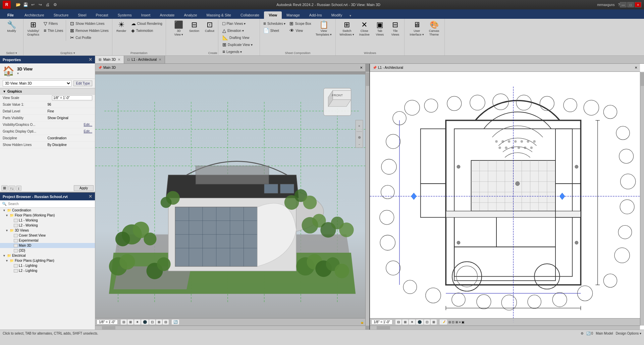 This screenshot has height=345, width=644. I want to click on tab-steel: Steel, so click(82, 15).